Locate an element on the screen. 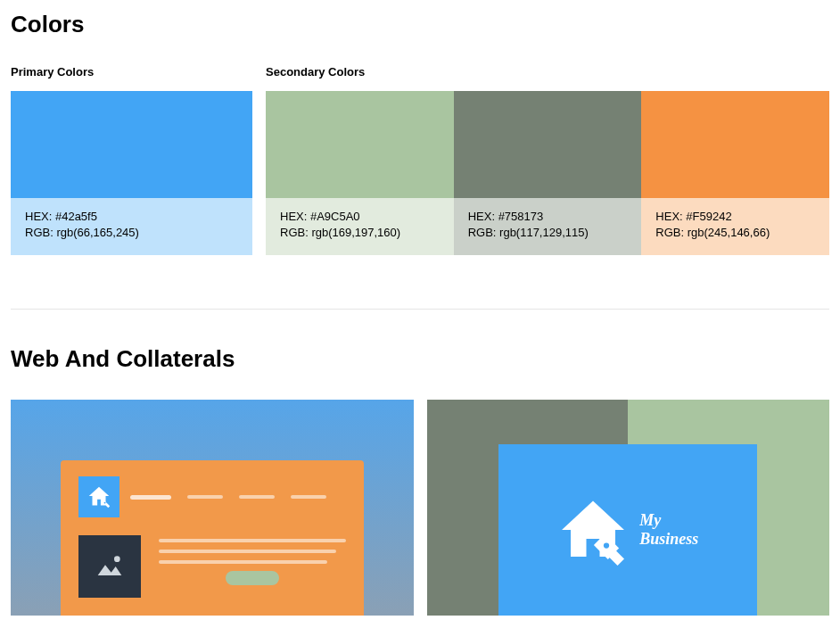  rgb-value: RGB: rgb(117,129,115) is located at coordinates (548, 233).